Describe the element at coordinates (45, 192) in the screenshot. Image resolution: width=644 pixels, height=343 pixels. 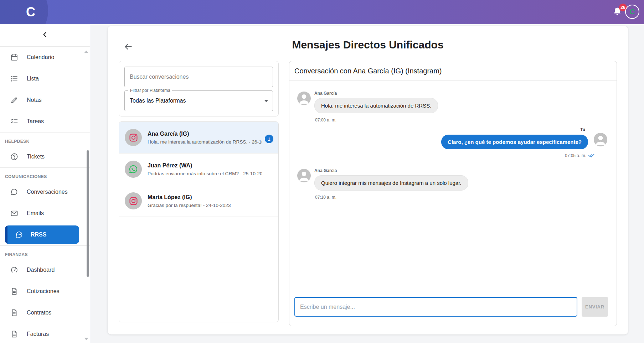
I see `sidebar-item-conversaciones: Conversaciones` at that location.